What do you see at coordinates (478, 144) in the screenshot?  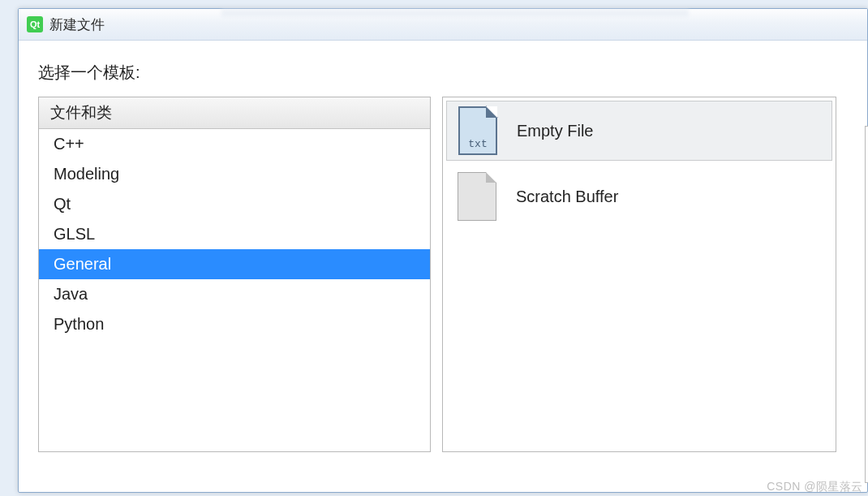 I see `txt-icon-label: txt` at bounding box center [478, 144].